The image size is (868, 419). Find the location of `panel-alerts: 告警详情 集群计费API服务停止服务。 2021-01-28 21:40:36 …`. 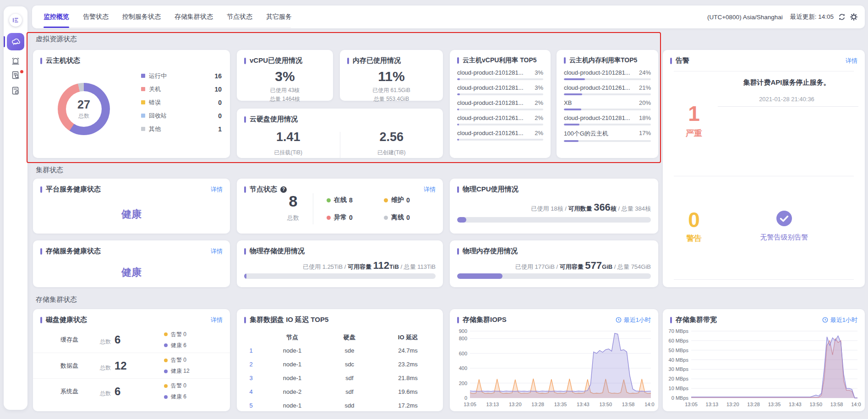

panel-alerts: 告警详情 集群计费API服务停止服务。 2021-01-28 21:40:36 … is located at coordinates (764, 169).